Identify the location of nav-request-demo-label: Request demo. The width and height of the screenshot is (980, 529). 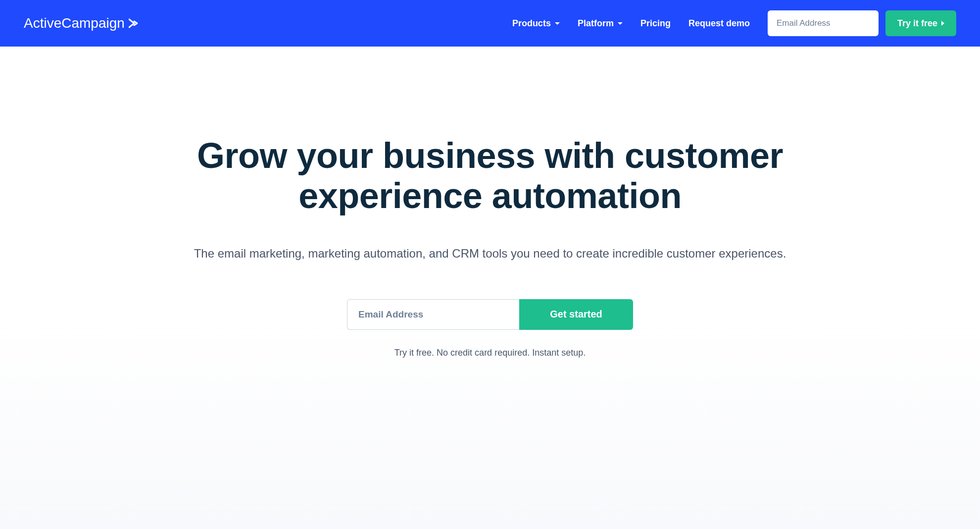
(719, 24).